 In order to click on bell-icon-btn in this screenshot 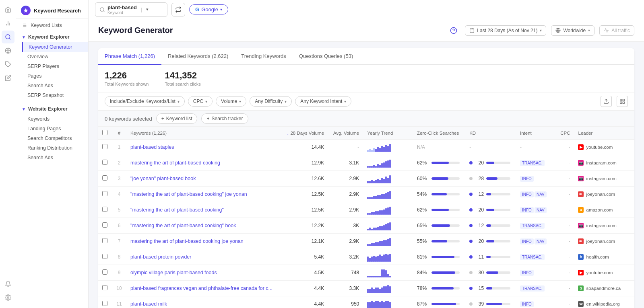, I will do `click(8, 284)`.